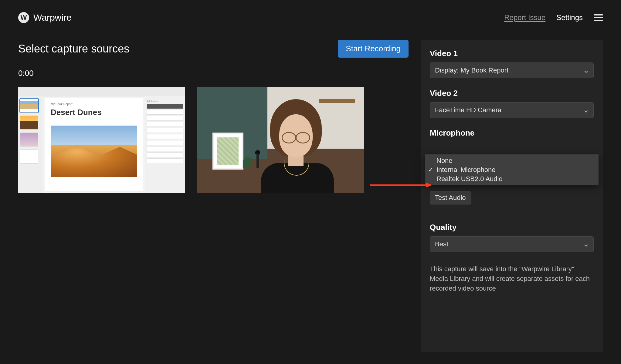 This screenshot has height=364, width=621. Describe the element at coordinates (281, 140) in the screenshot. I see `webcam-mock` at that location.